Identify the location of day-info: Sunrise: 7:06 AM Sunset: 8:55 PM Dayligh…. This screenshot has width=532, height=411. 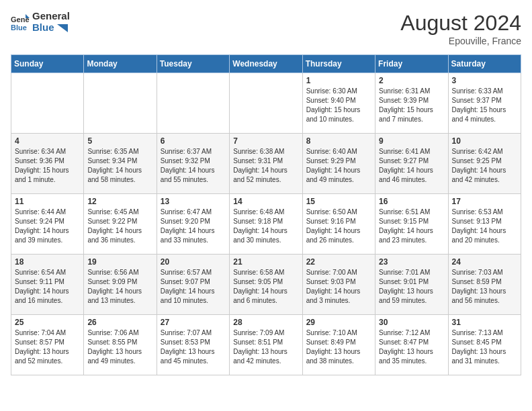
(120, 347).